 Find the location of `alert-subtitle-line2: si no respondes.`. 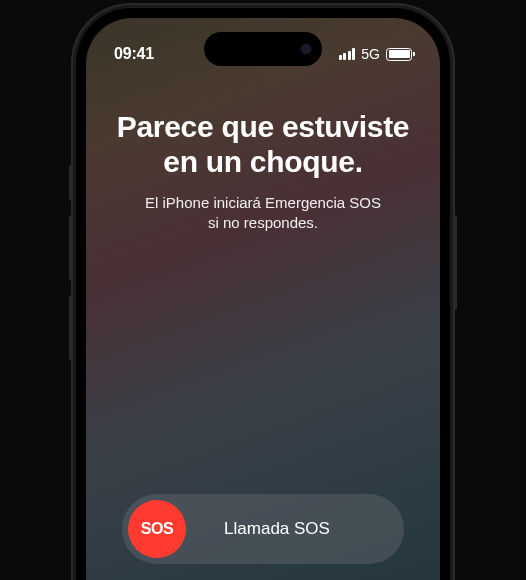

alert-subtitle-line2: si no respondes. is located at coordinates (263, 222).